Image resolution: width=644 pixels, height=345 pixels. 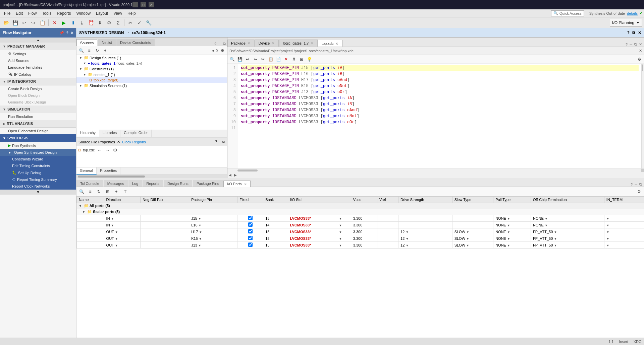 I want to click on iostd-arrow-2: ▼, so click(x=344, y=225).